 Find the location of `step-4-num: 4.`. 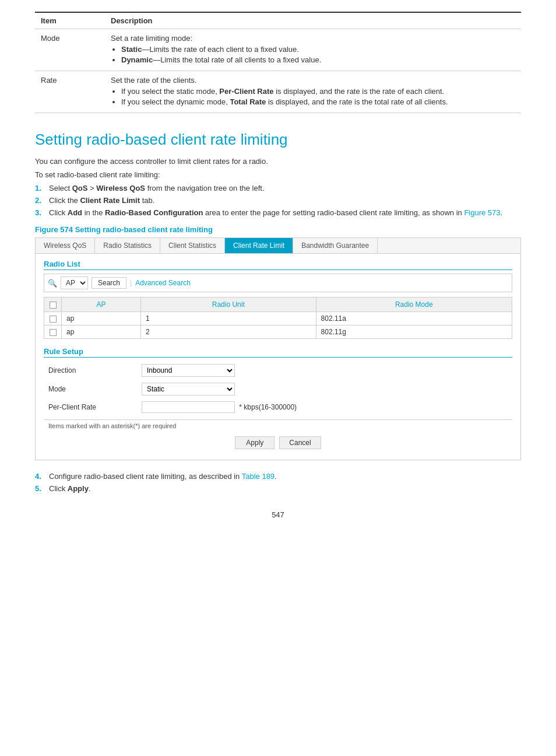

step-4-num: 4. is located at coordinates (40, 476).